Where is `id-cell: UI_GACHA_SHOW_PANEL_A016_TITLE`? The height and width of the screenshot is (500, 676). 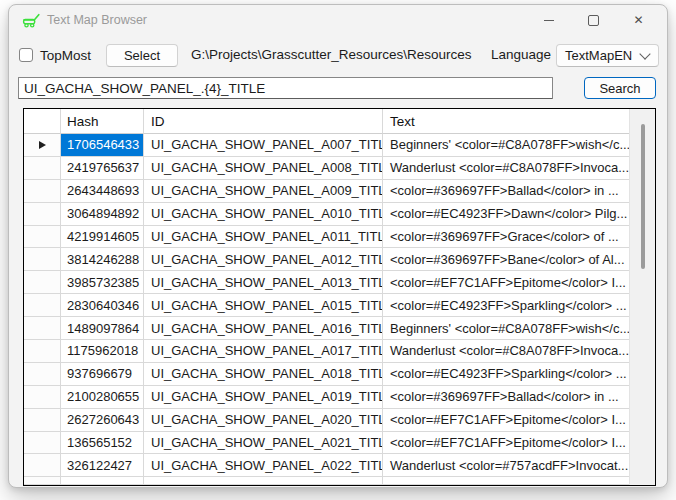 id-cell: UI_GACHA_SHOW_PANEL_A016_TITLE is located at coordinates (264, 328).